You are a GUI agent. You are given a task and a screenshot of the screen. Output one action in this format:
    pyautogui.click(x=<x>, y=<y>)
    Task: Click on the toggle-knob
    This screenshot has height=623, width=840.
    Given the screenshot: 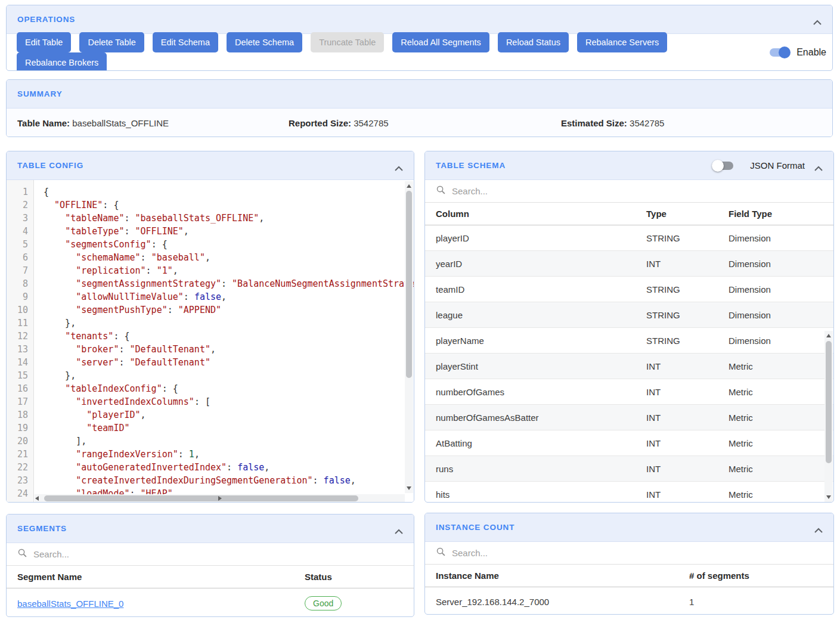 What is the action you would take?
    pyautogui.click(x=785, y=52)
    